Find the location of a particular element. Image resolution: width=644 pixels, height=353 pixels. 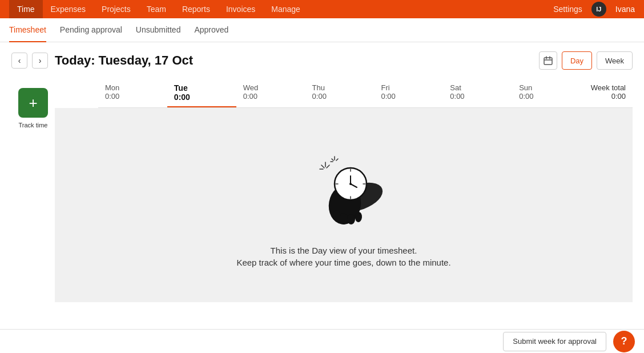

day-sun: Sun 0:00 is located at coordinates (547, 93).